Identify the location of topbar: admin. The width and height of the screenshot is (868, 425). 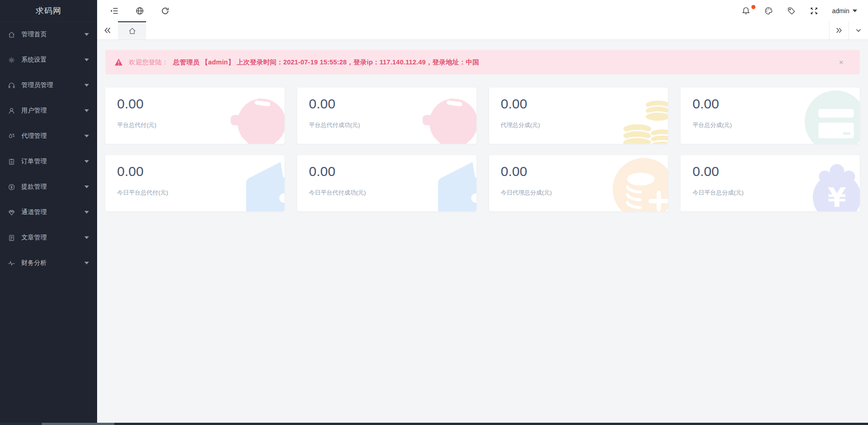
(483, 11).